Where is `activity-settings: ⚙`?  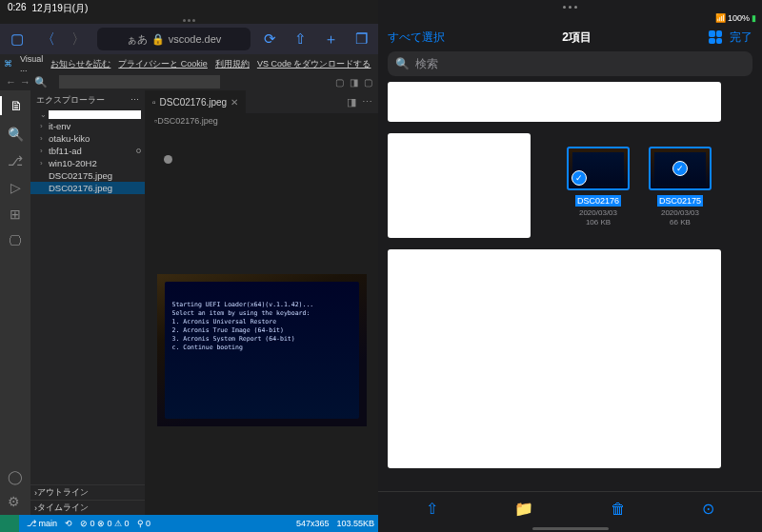 activity-settings: ⚙ is located at coordinates (15, 502).